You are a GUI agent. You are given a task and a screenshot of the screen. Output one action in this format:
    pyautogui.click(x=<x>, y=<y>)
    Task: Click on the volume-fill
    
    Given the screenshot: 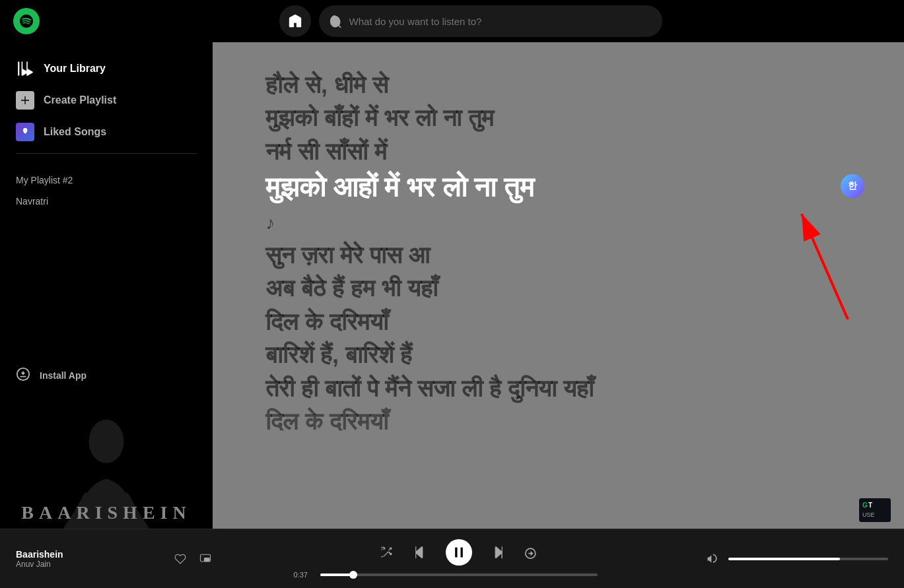 What is the action you would take?
    pyautogui.click(x=784, y=559)
    